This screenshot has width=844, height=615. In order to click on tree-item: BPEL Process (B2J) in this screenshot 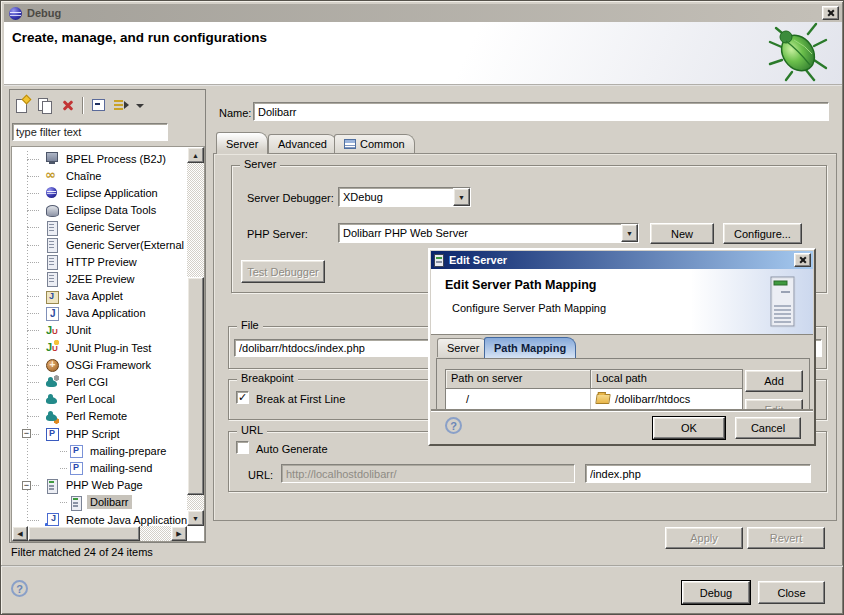, I will do `click(100, 158)`.